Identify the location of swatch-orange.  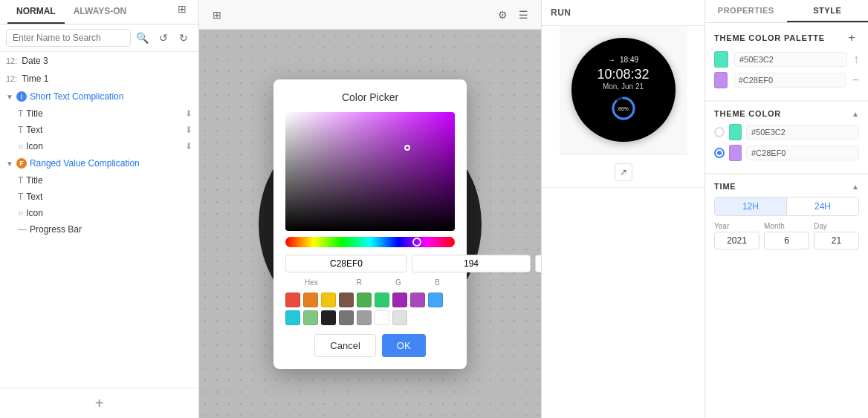
(311, 300).